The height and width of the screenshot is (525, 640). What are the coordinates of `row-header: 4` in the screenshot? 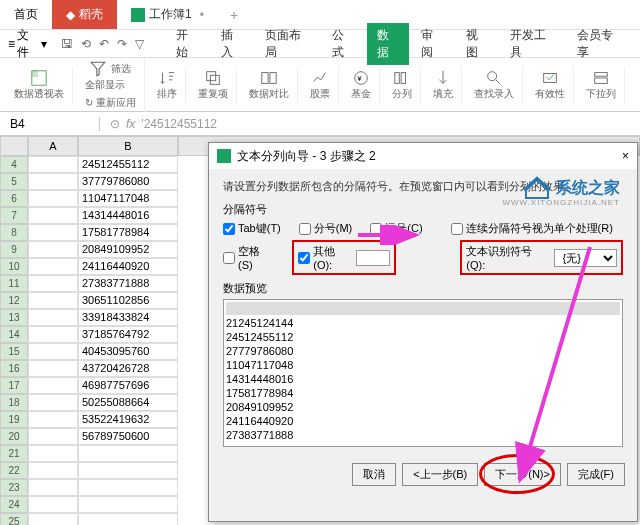 It's located at (14, 164).